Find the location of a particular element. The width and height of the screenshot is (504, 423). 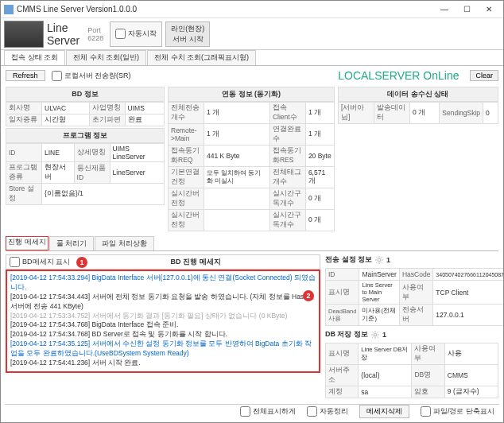

local-send-checkbox-wrap: 로컬서버 전송량(SR) is located at coordinates (91, 76).